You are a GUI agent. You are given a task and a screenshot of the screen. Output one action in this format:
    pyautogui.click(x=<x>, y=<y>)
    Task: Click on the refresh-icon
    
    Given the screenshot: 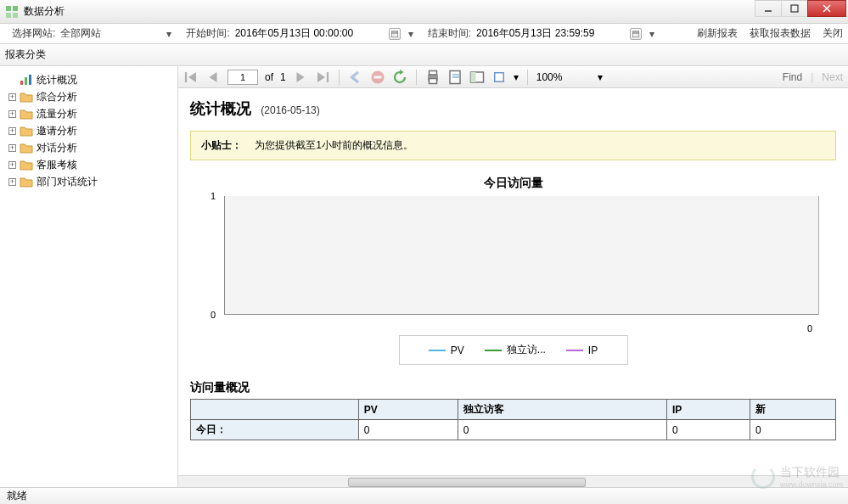 What is the action you would take?
    pyautogui.click(x=400, y=77)
    